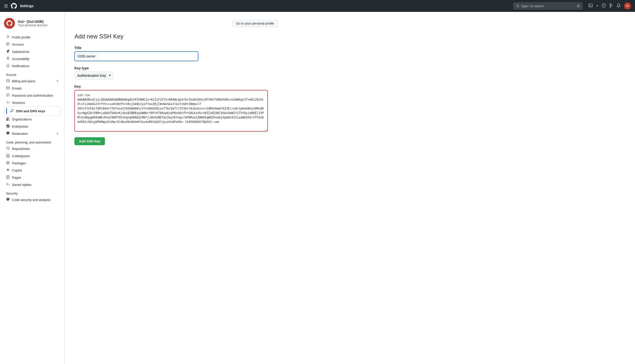 Image resolution: width=635 pixels, height=364 pixels. I want to click on user-avatar: G, so click(627, 6).